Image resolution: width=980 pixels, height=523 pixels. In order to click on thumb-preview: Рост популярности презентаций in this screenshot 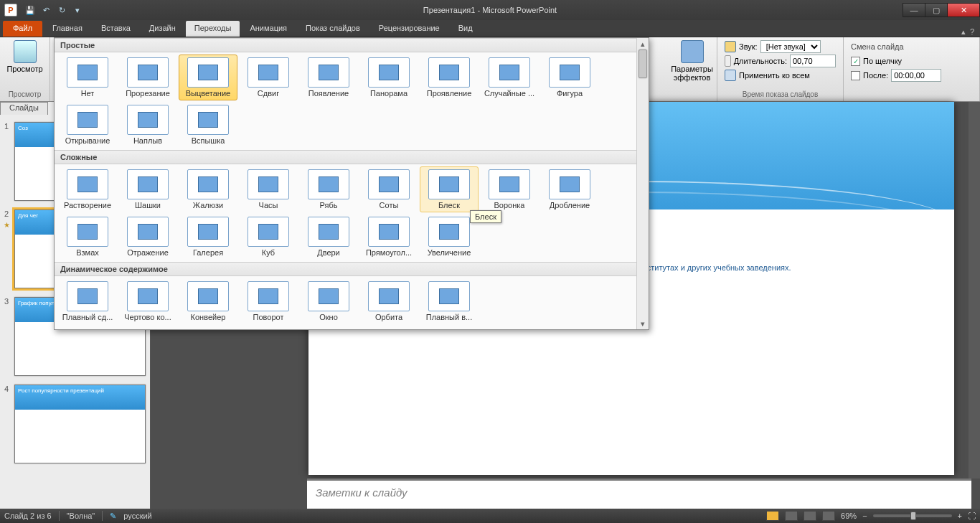, I will do `click(80, 424)`.